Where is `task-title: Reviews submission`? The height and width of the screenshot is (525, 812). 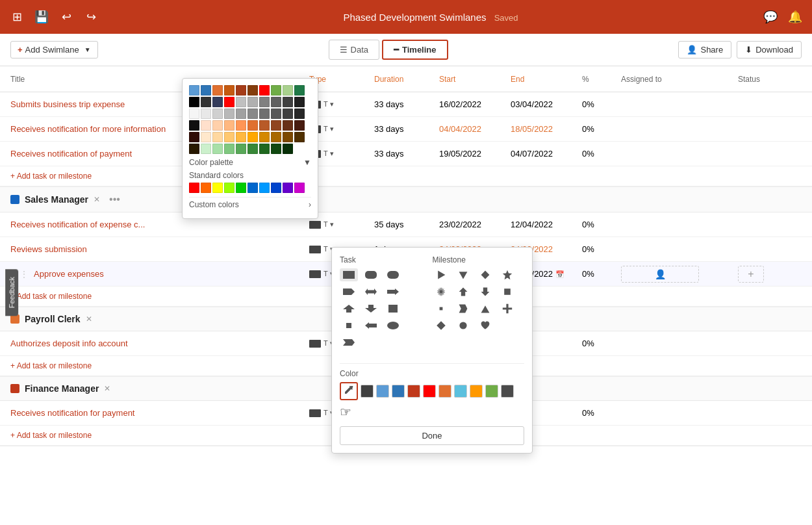 task-title: Reviews submission is located at coordinates (160, 250).